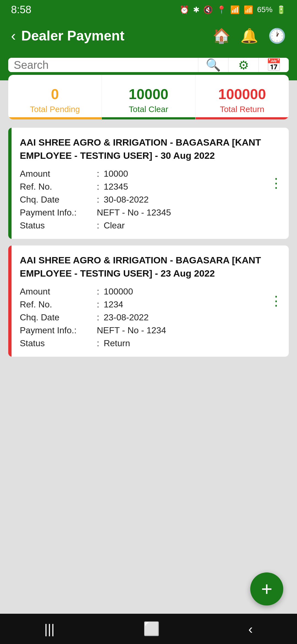 The image size is (297, 644). Describe the element at coordinates (126, 318) in the screenshot. I see `chqdate-value: 23-08-2022` at that location.